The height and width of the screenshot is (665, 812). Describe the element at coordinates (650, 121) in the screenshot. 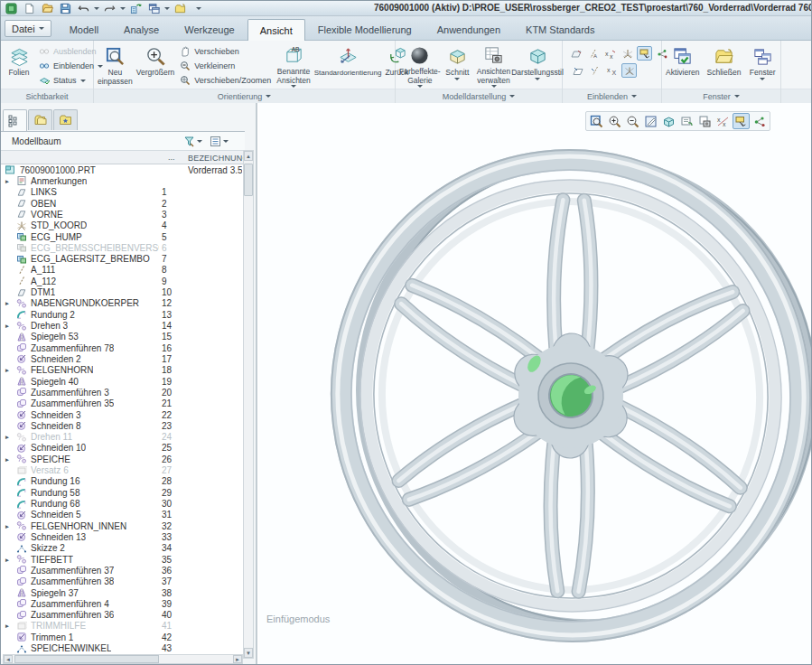

I see `repaint-button` at that location.